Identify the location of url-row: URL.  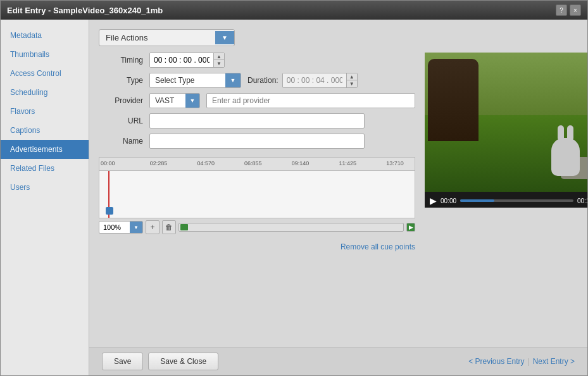
(257, 121).